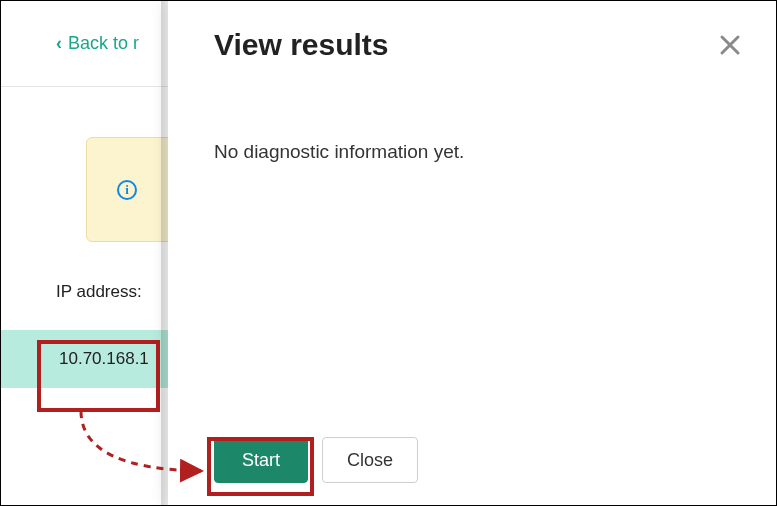 Image resolution: width=777 pixels, height=506 pixels. What do you see at coordinates (59, 44) in the screenshot?
I see `chevron-left-icon: ‹` at bounding box center [59, 44].